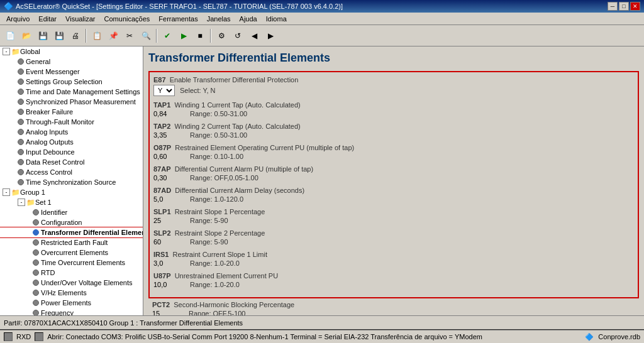  Describe the element at coordinates (322, 336) in the screenshot. I see `bottom-bar: RXD Abrir: Conectado COM3: Prolific USB-…` at that location.